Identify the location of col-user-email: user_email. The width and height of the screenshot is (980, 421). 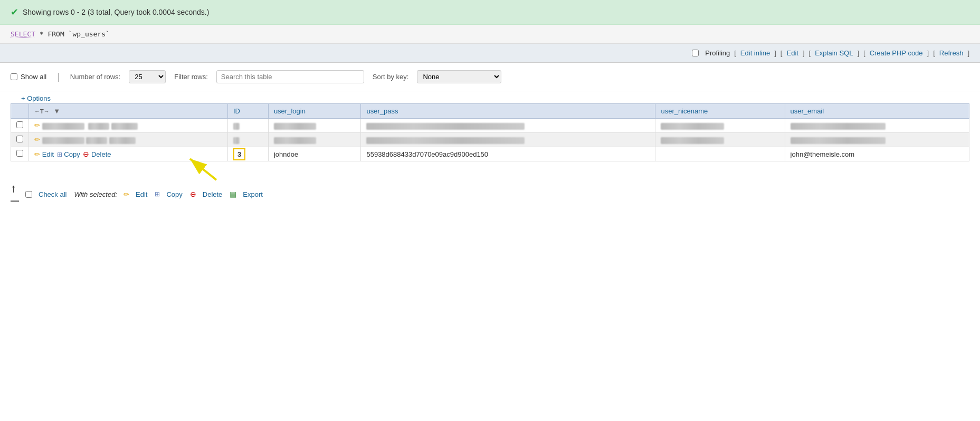
(877, 111).